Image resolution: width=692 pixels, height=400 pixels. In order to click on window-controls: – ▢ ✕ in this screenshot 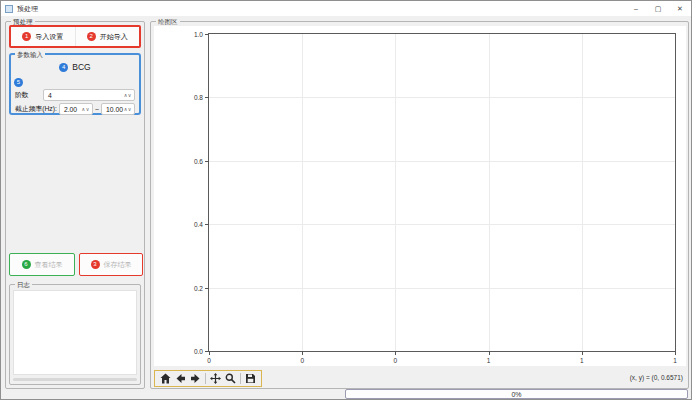, I will do `click(658, 8)`.